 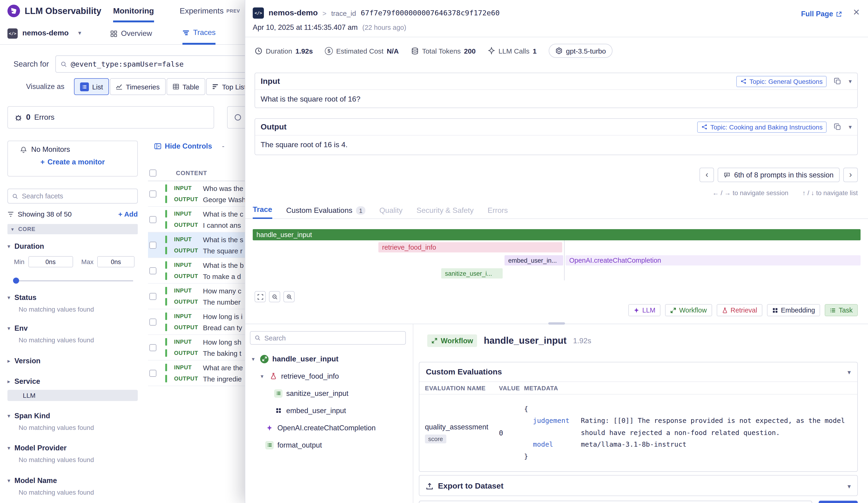 What do you see at coordinates (361, 210) in the screenshot?
I see `evaluations-count-badge: 1` at bounding box center [361, 210].